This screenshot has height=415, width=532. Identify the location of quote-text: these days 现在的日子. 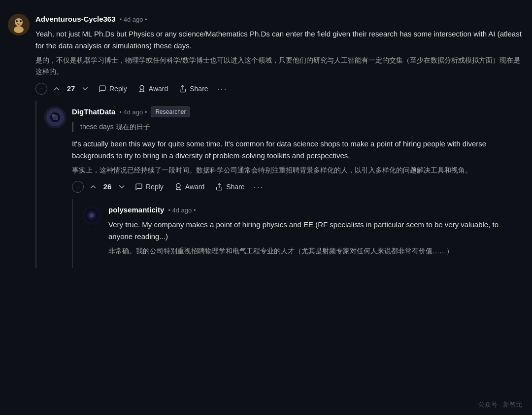
(115, 127).